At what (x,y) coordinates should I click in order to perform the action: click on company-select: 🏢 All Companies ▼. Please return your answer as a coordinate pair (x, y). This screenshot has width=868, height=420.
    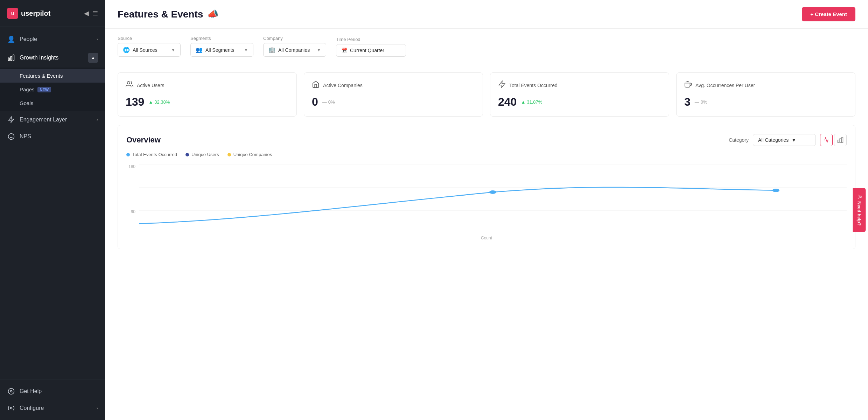
    Looking at the image, I should click on (295, 50).